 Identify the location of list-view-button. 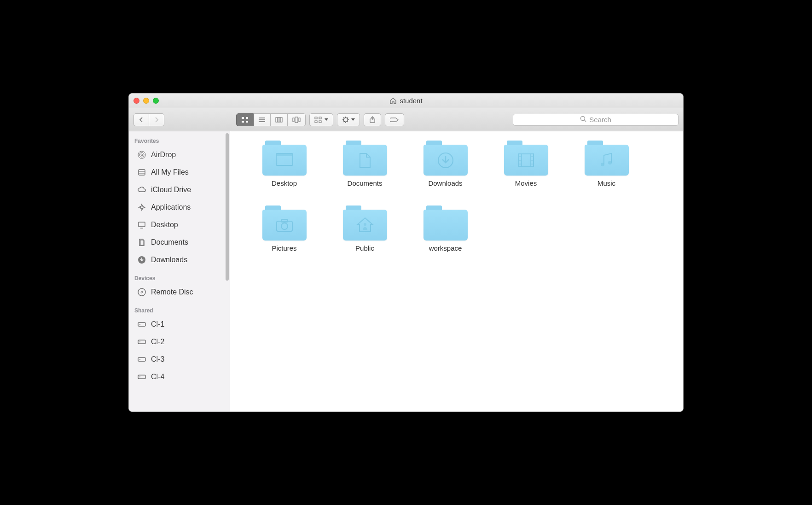
(262, 120).